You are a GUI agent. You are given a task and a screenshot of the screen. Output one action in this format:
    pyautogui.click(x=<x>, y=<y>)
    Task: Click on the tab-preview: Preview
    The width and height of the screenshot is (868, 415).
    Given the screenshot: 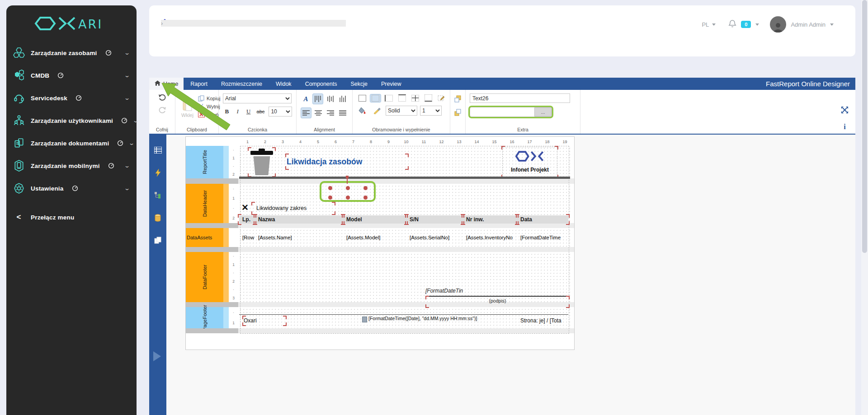 What is the action you would take?
    pyautogui.click(x=391, y=84)
    